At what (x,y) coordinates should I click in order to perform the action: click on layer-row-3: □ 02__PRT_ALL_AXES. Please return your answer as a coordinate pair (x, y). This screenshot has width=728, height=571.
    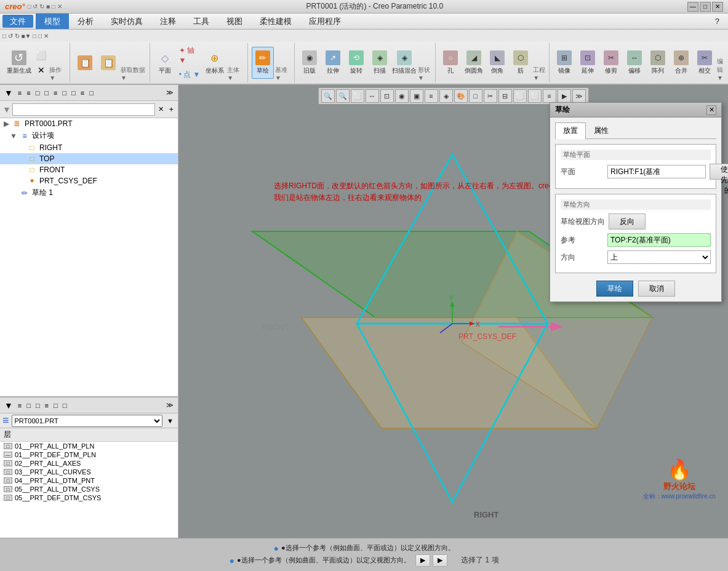
    Looking at the image, I should click on (89, 463).